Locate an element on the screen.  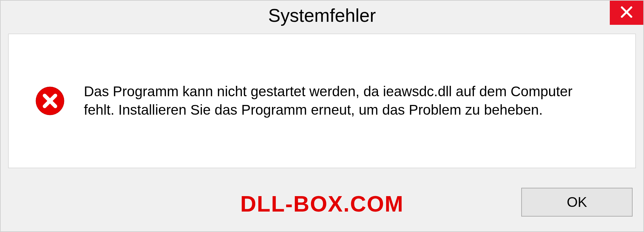
close-icon is located at coordinates (627, 13).